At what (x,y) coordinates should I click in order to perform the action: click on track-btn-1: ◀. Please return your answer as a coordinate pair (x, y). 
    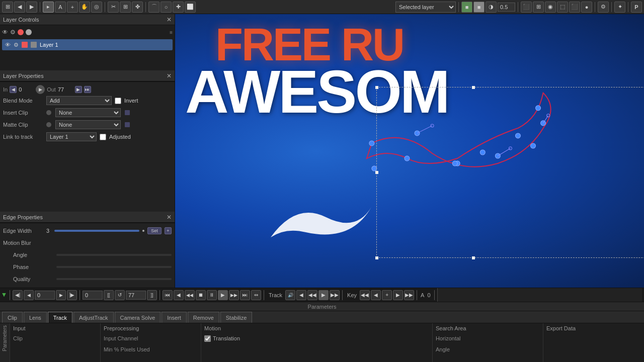
    Looking at the image, I should click on (301, 295).